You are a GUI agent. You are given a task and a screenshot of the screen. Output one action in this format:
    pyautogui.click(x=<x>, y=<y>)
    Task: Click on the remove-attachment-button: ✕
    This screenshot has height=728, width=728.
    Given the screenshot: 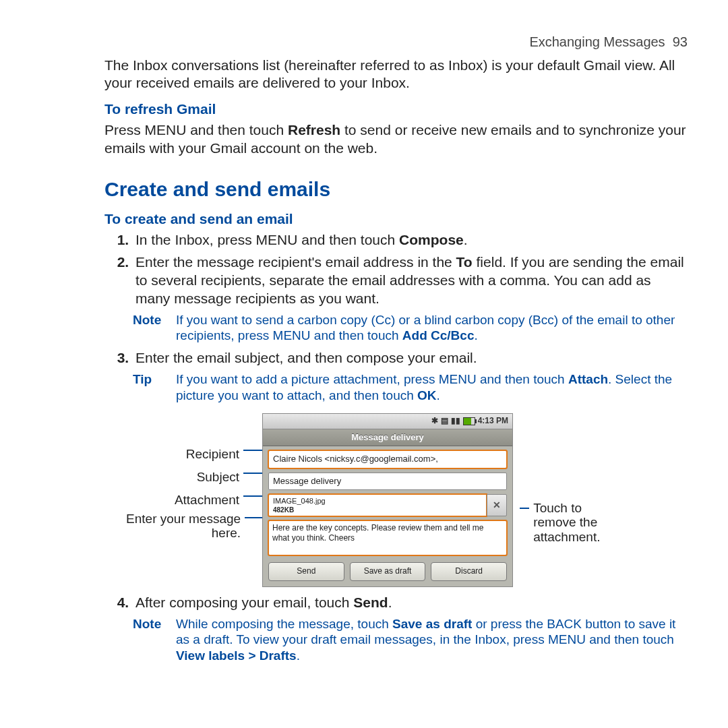 What is the action you would take?
    pyautogui.click(x=497, y=506)
    